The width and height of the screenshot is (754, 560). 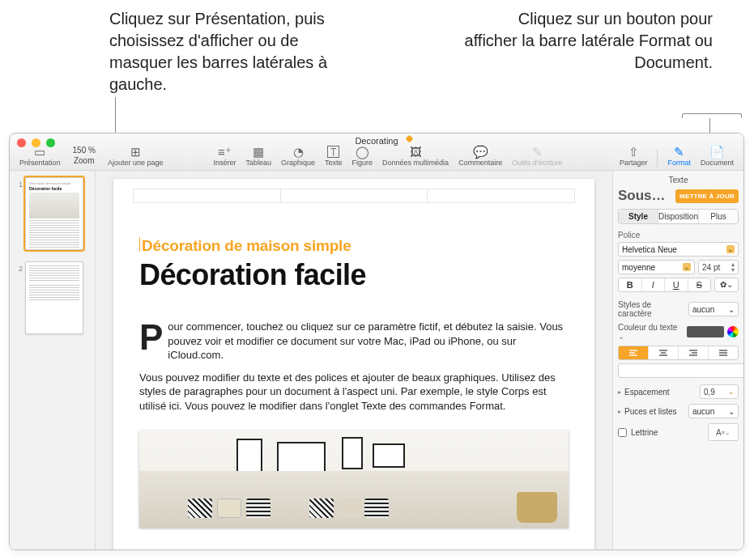 I want to click on format-button: ✎ Format, so click(x=679, y=157).